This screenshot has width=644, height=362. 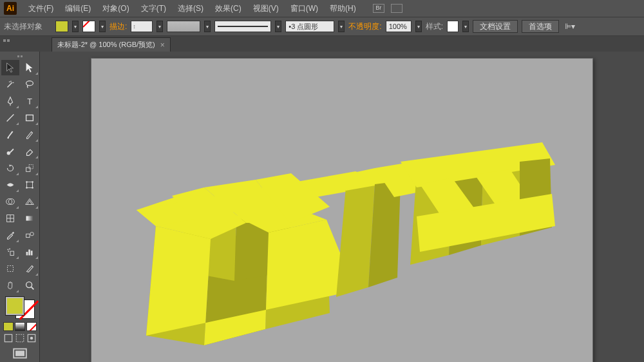 What do you see at coordinates (365, 27) in the screenshot?
I see `opacity-label: 不透明度:` at bounding box center [365, 27].